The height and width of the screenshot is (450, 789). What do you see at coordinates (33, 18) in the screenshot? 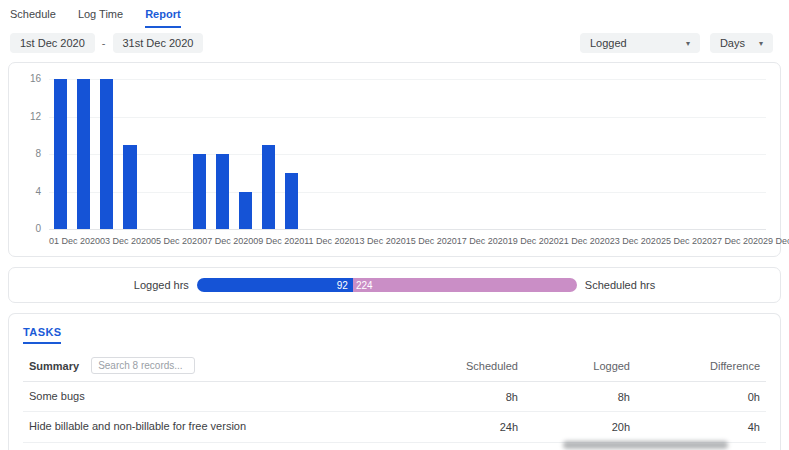
I see `tab-schedule: Schedule` at bounding box center [33, 18].